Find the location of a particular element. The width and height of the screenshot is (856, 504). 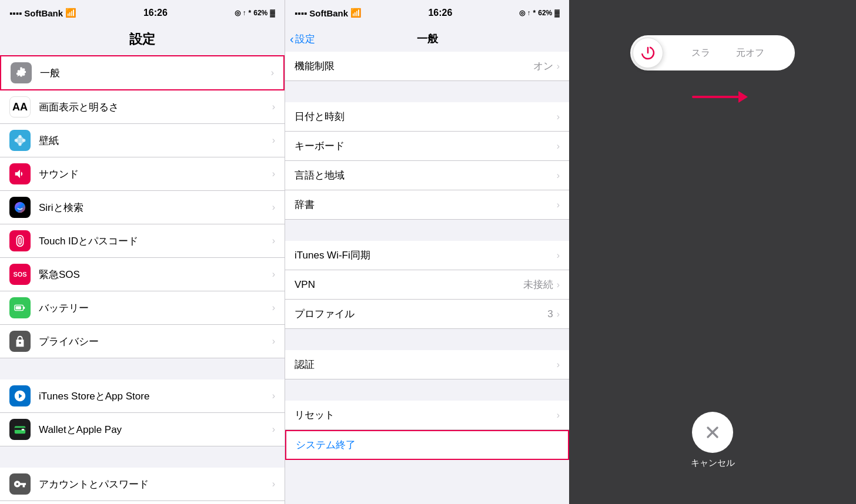

settings-item-battery: バッテリー › is located at coordinates (142, 308).